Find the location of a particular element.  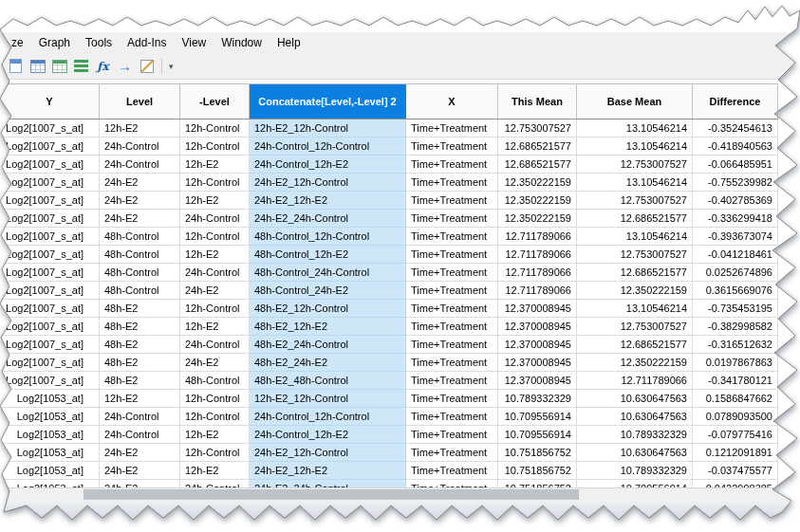

cell-level: 24h-Control is located at coordinates (140, 417).